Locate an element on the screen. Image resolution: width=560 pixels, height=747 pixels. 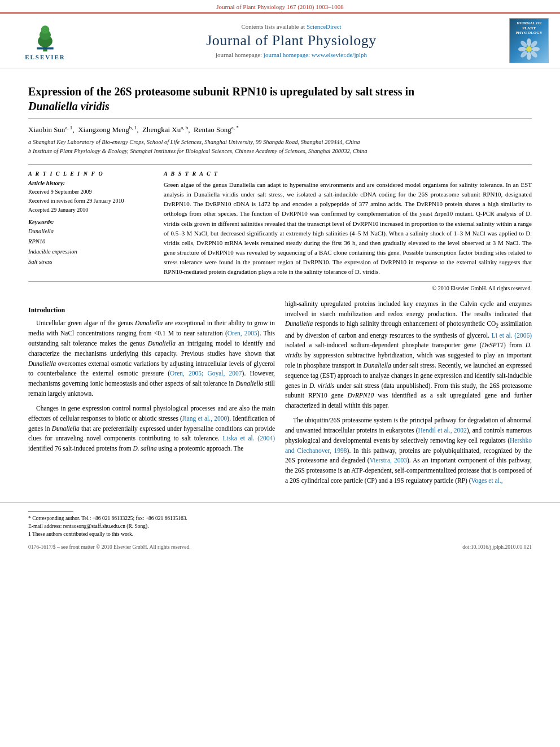
journal-cover-image: JOURNAL OFPLANTPHYSIOLOGY is located at coordinates (529, 41).